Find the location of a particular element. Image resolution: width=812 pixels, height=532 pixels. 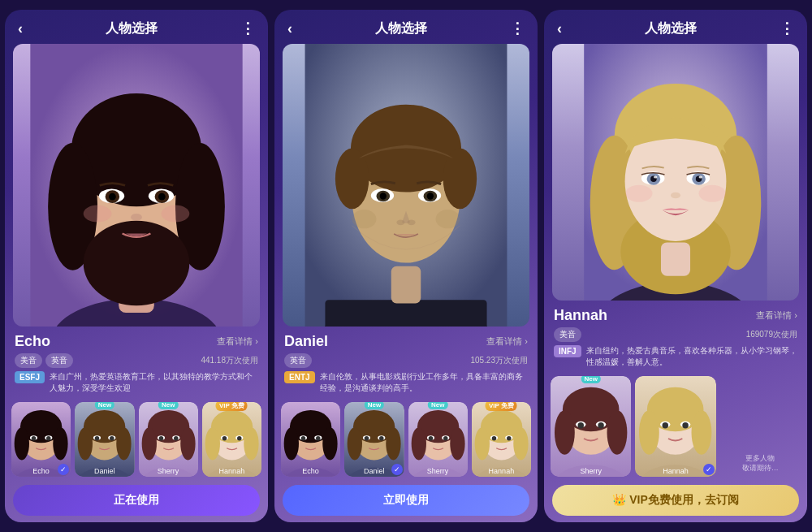

more-characters: 更多人物敬请期待… is located at coordinates (760, 463).